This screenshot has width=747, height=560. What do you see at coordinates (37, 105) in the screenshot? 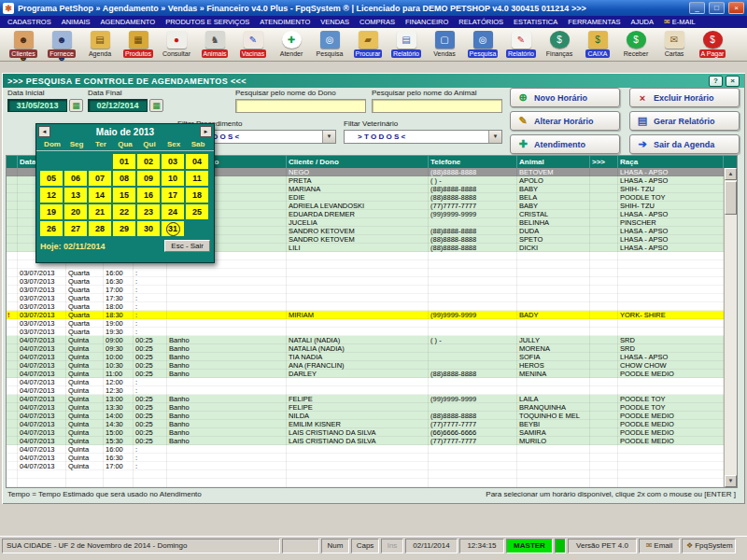
I see `data-inicial-input: 31/05/2013` at bounding box center [37, 105].